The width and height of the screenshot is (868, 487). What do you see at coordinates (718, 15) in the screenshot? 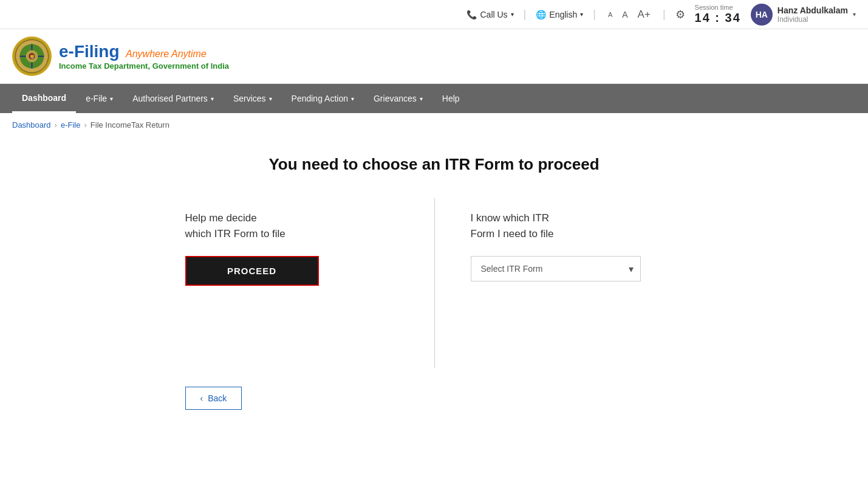
I see `session-box: Session time 14 : 34` at bounding box center [718, 15].